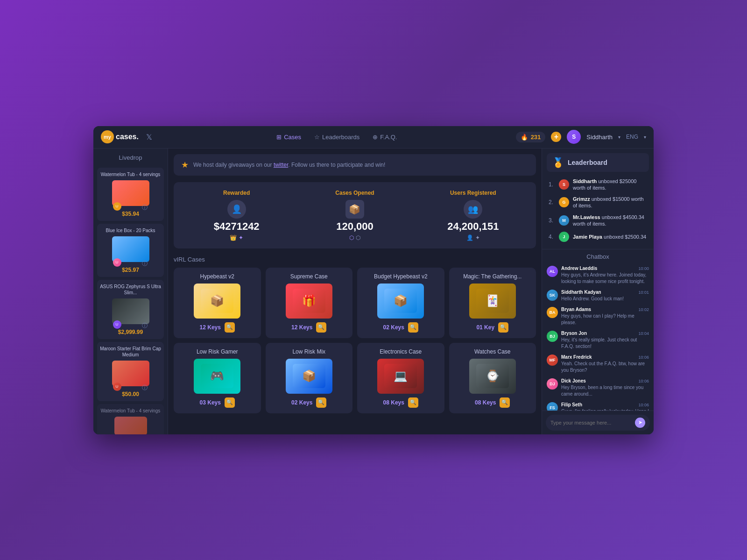  What do you see at coordinates (218, 378) in the screenshot?
I see `case-card-lowrisk: Low Risk Gamer 🎮 03 Keys 🔍` at bounding box center [218, 378].